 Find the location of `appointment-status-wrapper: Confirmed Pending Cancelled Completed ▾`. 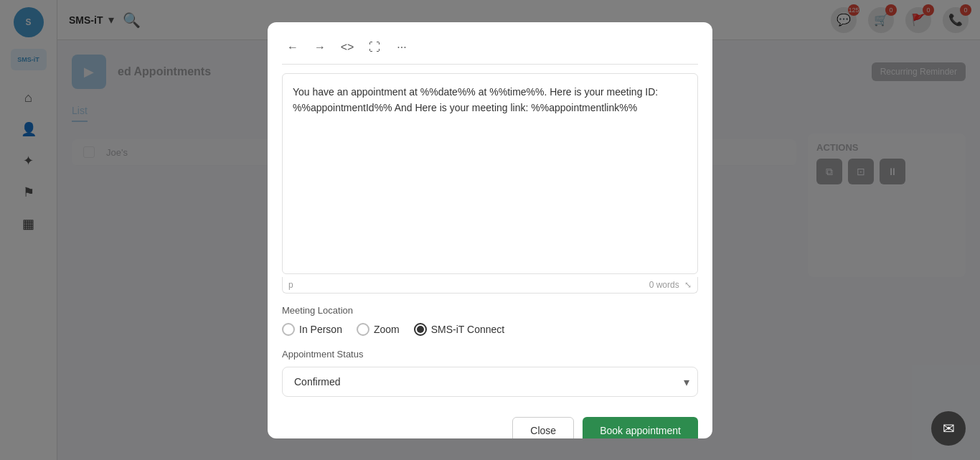

appointment-status-wrapper: Confirmed Pending Cancelled Completed ▾ is located at coordinates (490, 382).